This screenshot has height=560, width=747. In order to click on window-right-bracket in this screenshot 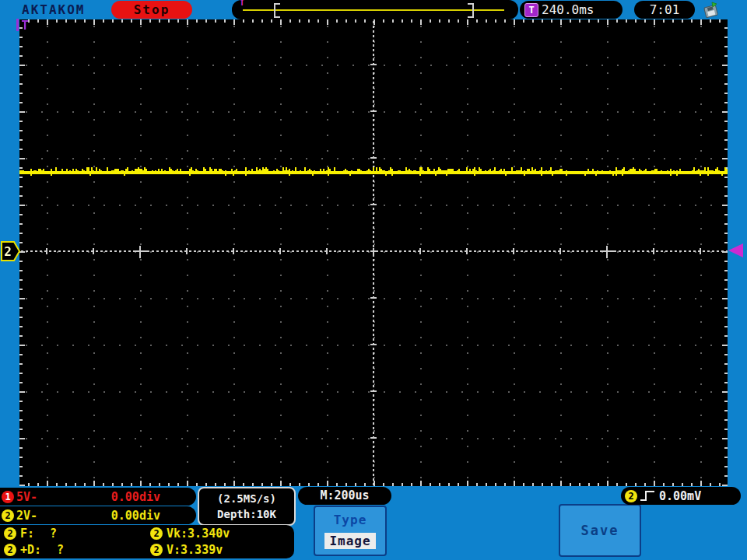, I will do `click(471, 11)`.